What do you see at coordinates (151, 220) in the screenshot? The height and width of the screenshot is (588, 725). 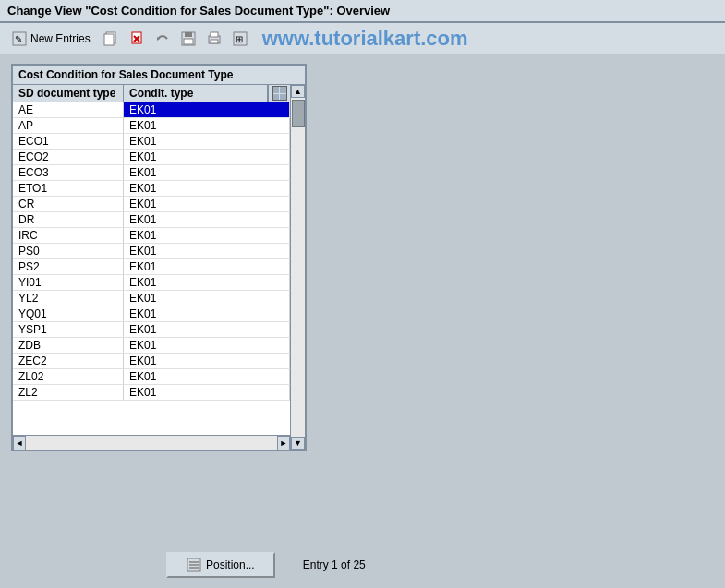 I see `table-row: DREK01` at bounding box center [151, 220].